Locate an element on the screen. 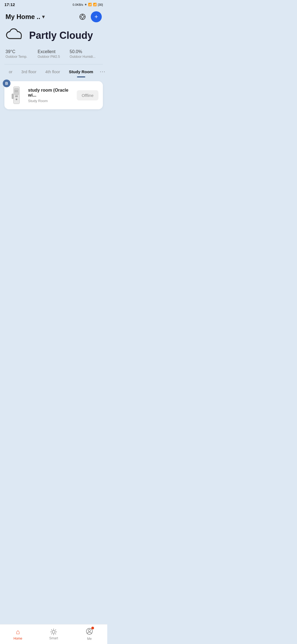 This screenshot has height=644, width=297. weather-pm: Excellent Outdoor PM2.5 is located at coordinates (54, 54).